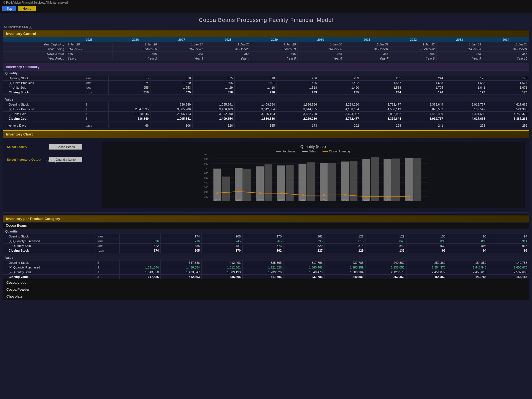 The height and width of the screenshot is (399, 532). What do you see at coordinates (266, 290) in the screenshot?
I see `cocoa-powder-row: Cocoa Powder` at bounding box center [266, 290].